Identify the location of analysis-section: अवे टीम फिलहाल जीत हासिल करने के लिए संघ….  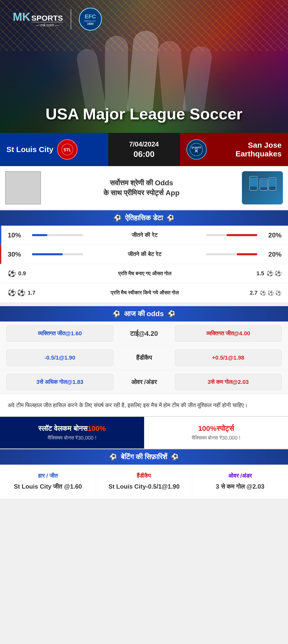
(144, 406).